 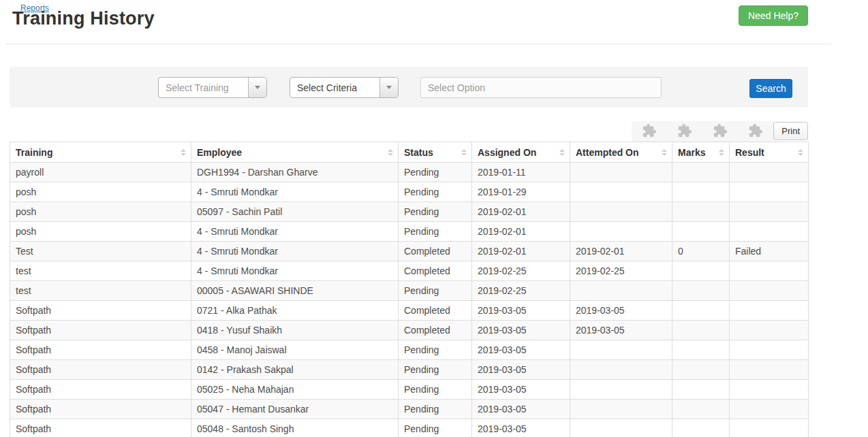 I want to click on table-cell: 0142 - Prakash Sakpal, so click(x=295, y=370).